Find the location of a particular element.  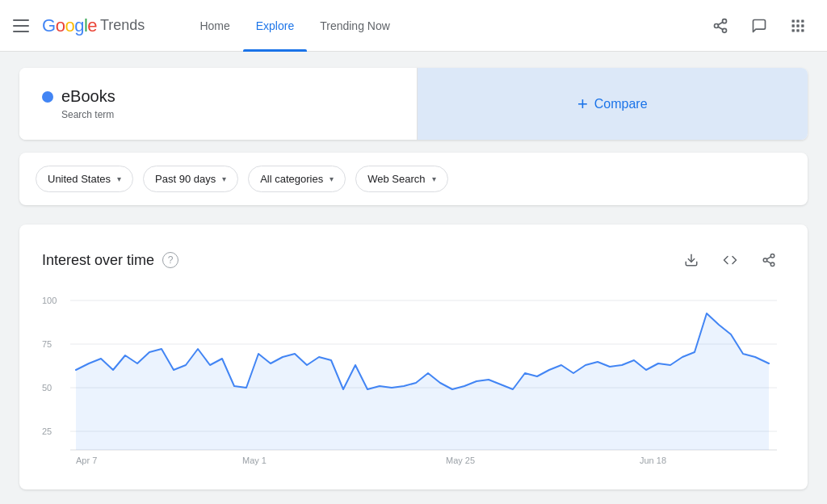

g-blue: G is located at coordinates (48, 26).